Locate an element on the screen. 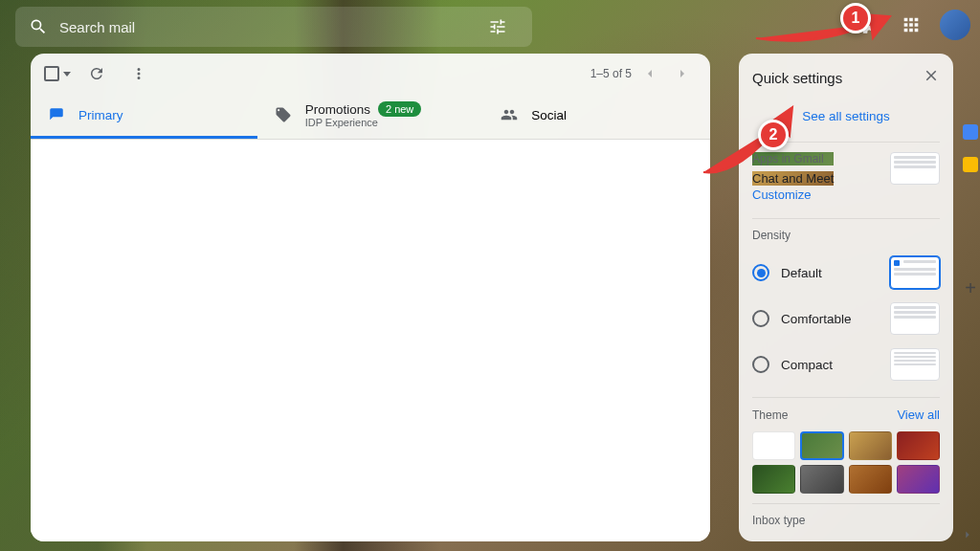 This screenshot has width=980, height=551. select-all-checkbox is located at coordinates (57, 74).